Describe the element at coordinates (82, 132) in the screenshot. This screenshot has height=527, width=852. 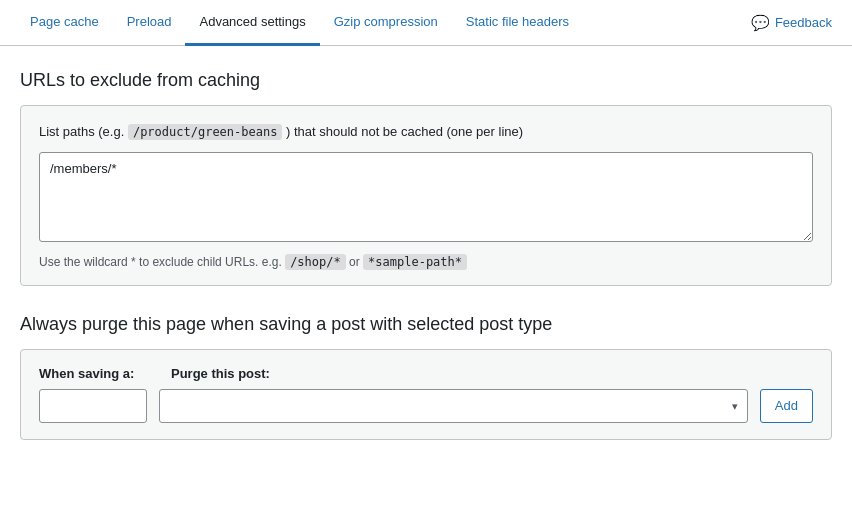
I see `exclude-desc-before: List paths (e.g.` at that location.